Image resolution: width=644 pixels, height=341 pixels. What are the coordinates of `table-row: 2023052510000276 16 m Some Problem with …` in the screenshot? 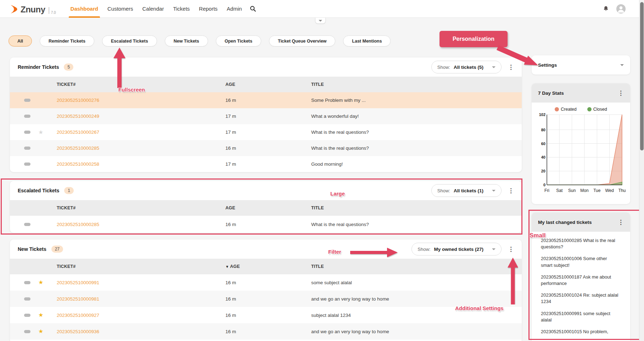 It's located at (266, 100).